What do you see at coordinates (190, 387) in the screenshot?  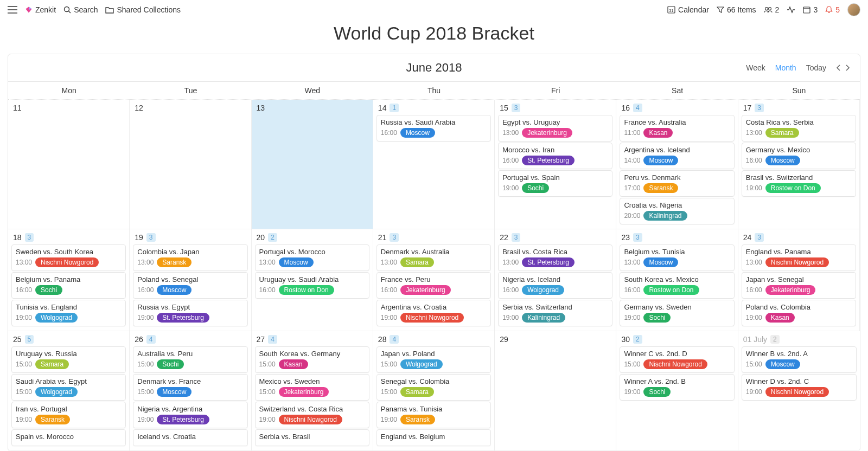 I see `event-card: Denmark vs. France15:00Moscow` at bounding box center [190, 387].